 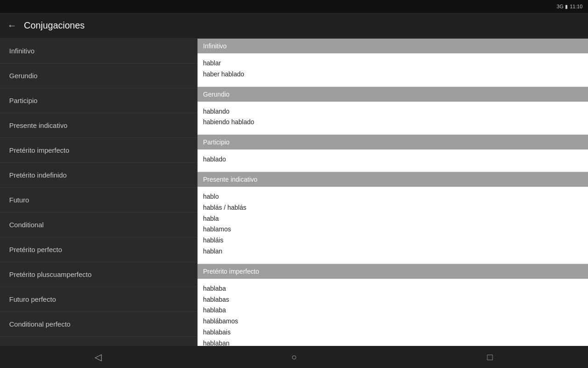 What do you see at coordinates (98, 250) in the screenshot?
I see `sidebar-item-preterito-perfecto: Pretérito perfecto` at bounding box center [98, 250].